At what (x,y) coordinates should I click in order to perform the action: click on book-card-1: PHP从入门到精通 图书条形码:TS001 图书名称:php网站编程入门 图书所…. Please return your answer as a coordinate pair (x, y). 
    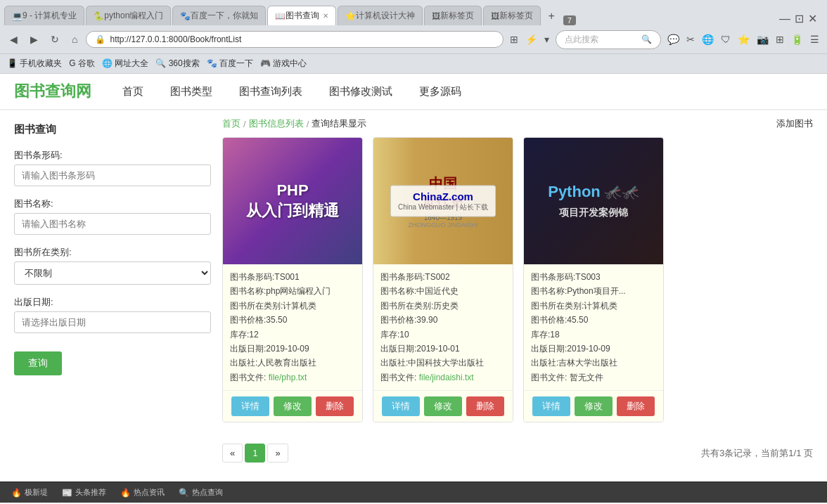
    Looking at the image, I should click on (293, 280).